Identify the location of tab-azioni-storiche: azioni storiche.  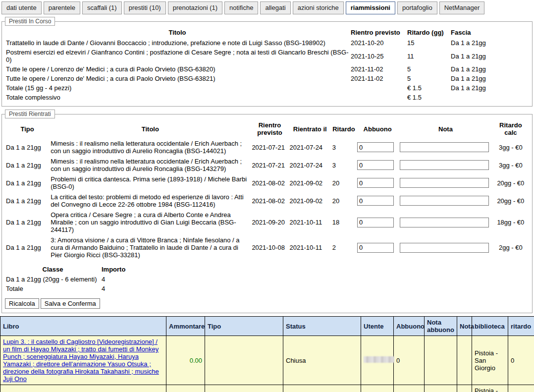
(318, 8).